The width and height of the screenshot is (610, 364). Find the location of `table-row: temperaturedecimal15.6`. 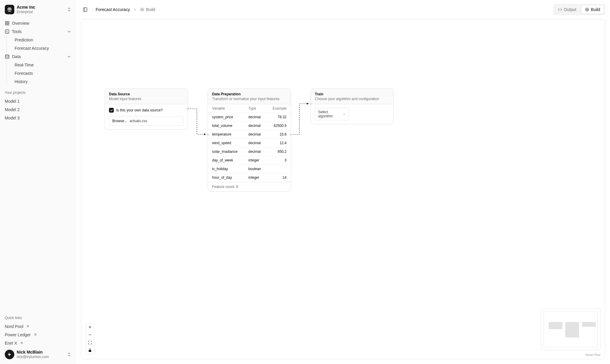

table-row: temperaturedecimal15.6 is located at coordinates (249, 135).